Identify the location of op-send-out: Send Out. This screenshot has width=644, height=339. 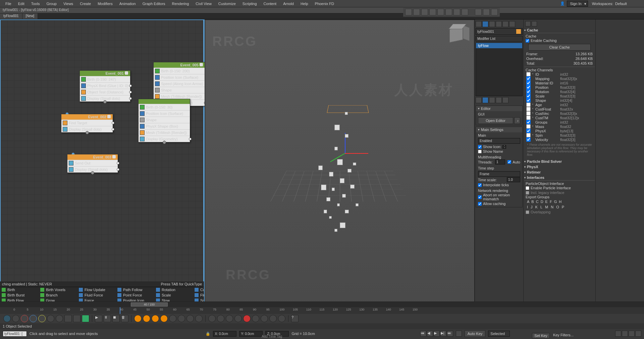
(83, 163).